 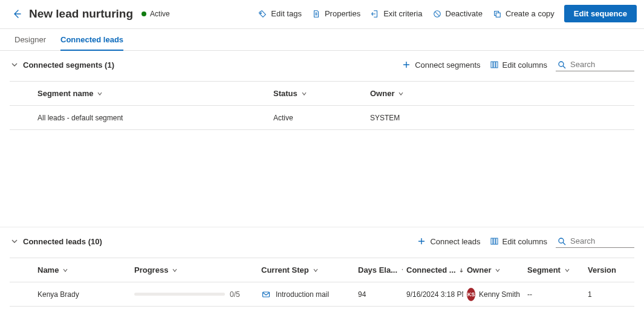 What do you see at coordinates (69, 65) in the screenshot?
I see `section-title: Connected segments (1)` at bounding box center [69, 65].